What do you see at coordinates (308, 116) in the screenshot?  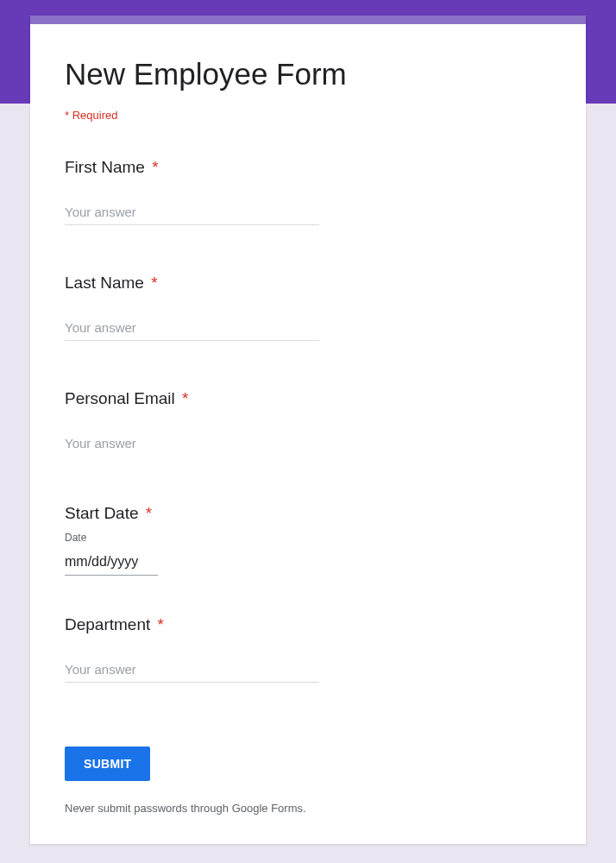 I see `required-note: * Required` at bounding box center [308, 116].